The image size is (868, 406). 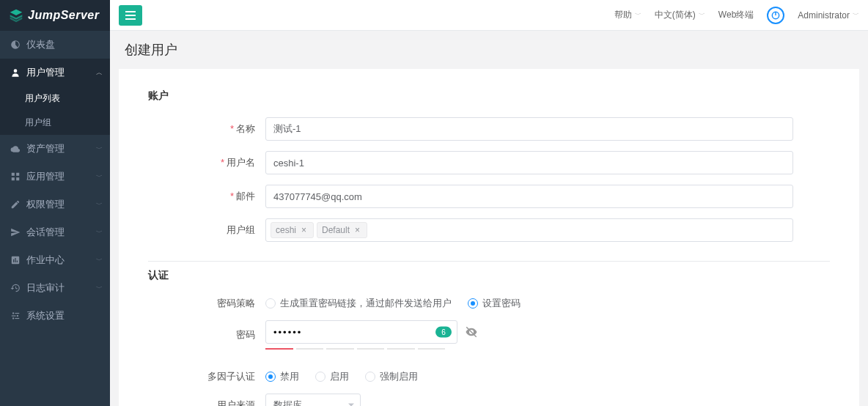 What do you see at coordinates (471, 332) in the screenshot?
I see `eye-off-icon` at bounding box center [471, 332].